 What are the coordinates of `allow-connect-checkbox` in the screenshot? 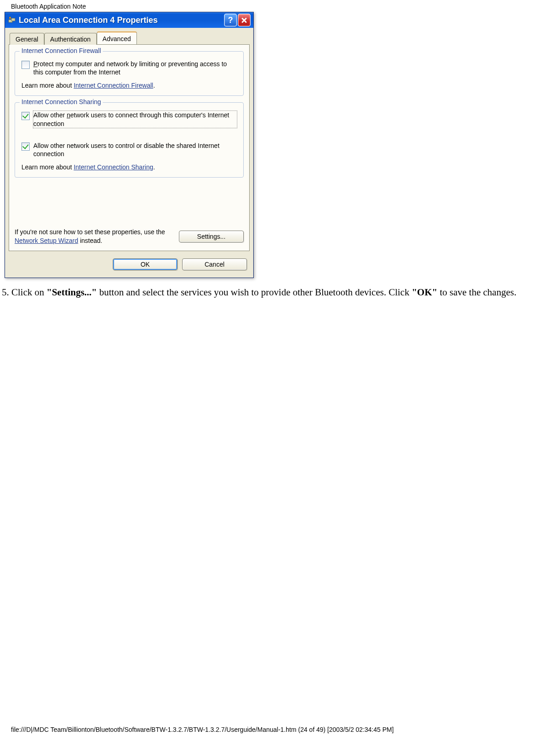 It's located at (26, 116).